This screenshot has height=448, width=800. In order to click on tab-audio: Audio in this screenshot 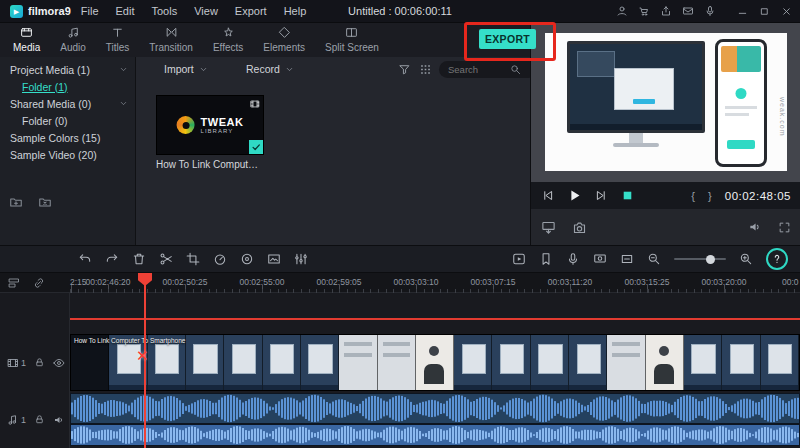, I will do `click(73, 40)`.